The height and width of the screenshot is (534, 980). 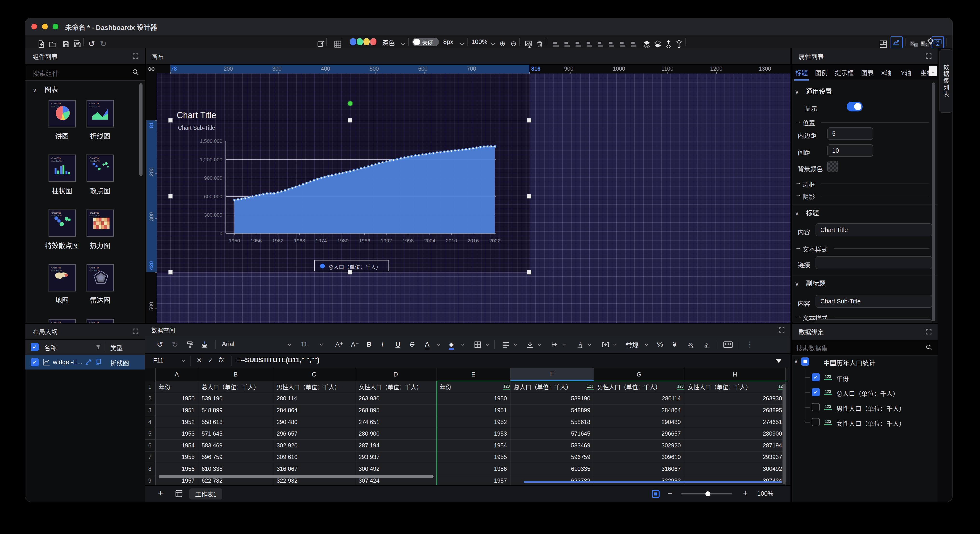 I want to click on sheet-cell: 1957, so click(x=473, y=480).